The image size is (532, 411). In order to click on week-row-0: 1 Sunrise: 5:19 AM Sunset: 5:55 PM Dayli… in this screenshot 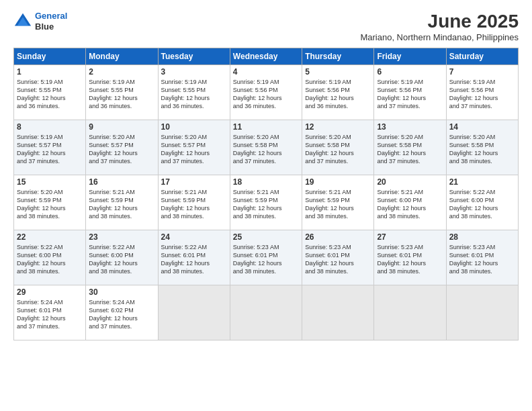, I will do `click(266, 93)`.